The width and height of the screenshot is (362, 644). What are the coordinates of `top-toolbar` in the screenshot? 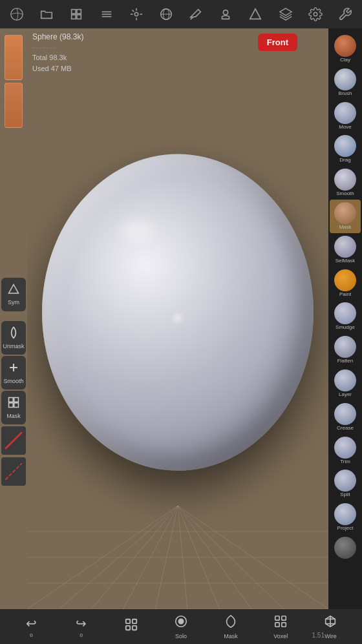 It's located at (181, 14).